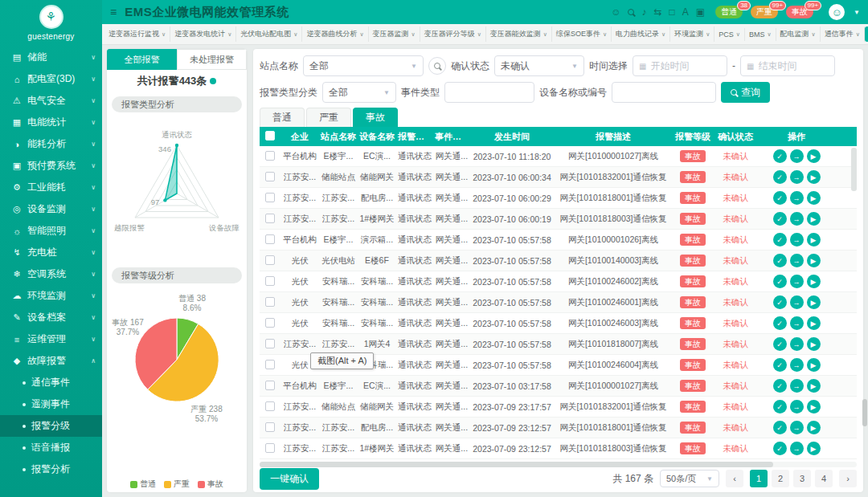 The height and width of the screenshot is (497, 868). Describe the element at coordinates (269, 34) in the screenshot. I see `tab-item: 光伏电站配电图∨` at that location.